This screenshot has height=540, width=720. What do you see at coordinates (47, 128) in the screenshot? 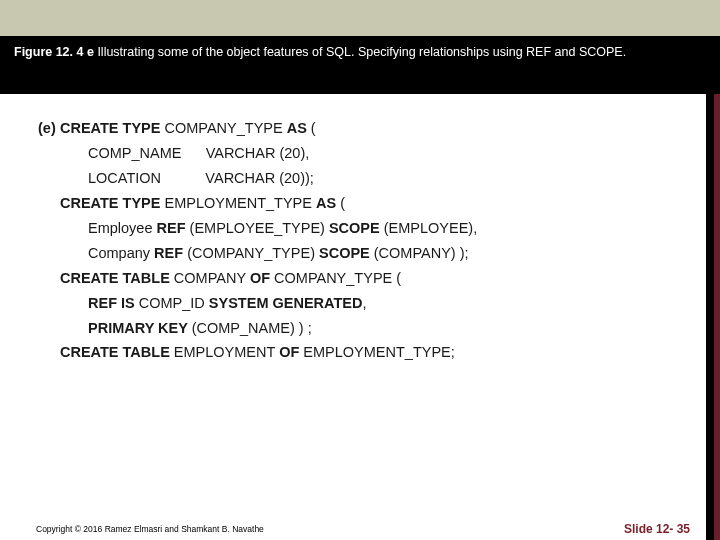
I see `example-marker: (e)` at bounding box center [47, 128].